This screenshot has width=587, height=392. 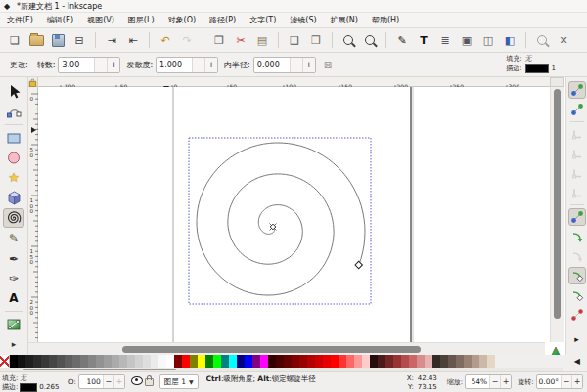 I want to click on layers-dialog-icon: ≣, so click(x=445, y=40).